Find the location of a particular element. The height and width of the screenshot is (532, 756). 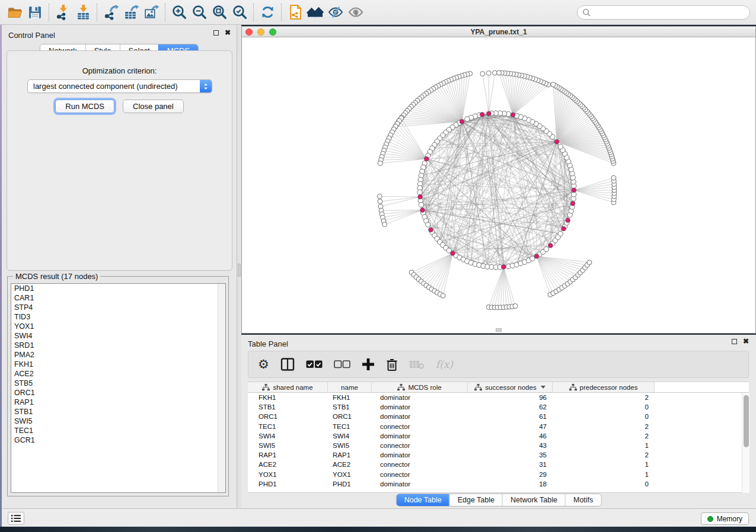

save-session-button is located at coordinates (35, 12).